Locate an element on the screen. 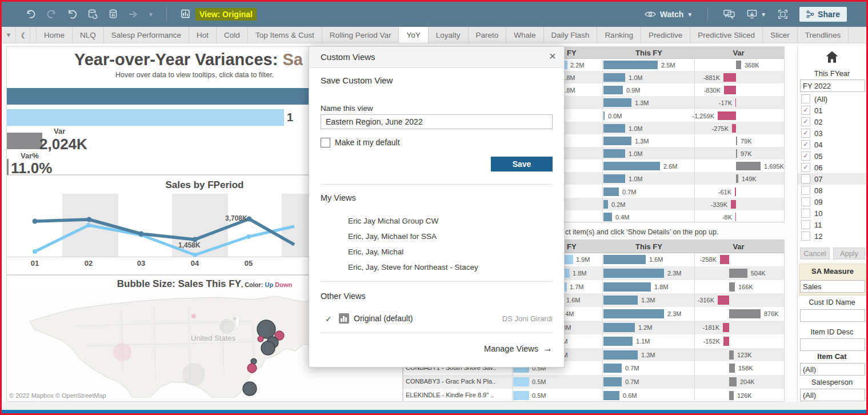 The image size is (868, 415). my-view-item: Eric, Jay, Michael for SSA is located at coordinates (392, 237).